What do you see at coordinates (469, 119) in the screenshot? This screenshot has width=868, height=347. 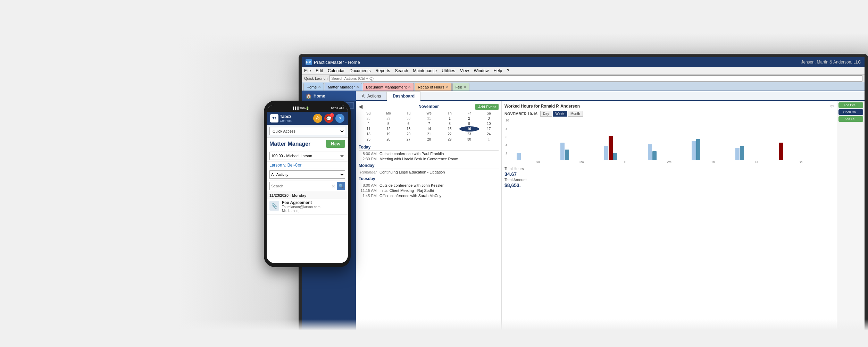 I see `cal-date: 2` at bounding box center [469, 119].